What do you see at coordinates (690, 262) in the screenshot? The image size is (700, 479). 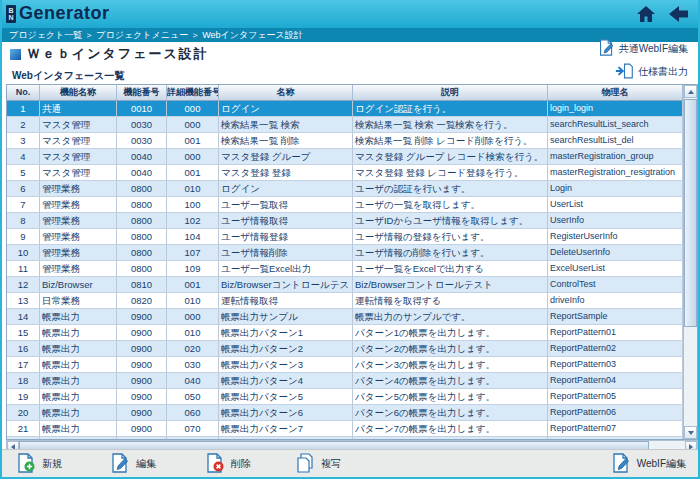 I see `vertical-scrollbar` at bounding box center [690, 262].